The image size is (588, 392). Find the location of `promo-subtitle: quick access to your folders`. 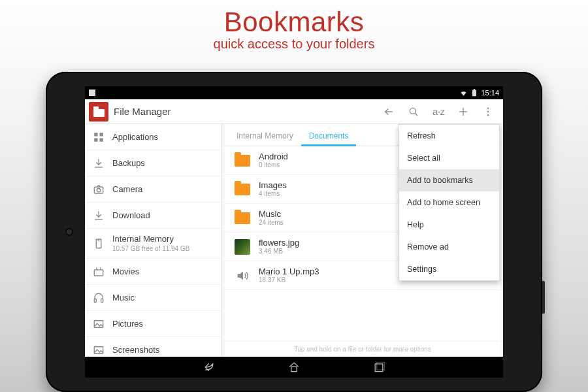

promo-subtitle: quick access to your folders is located at coordinates (294, 44).